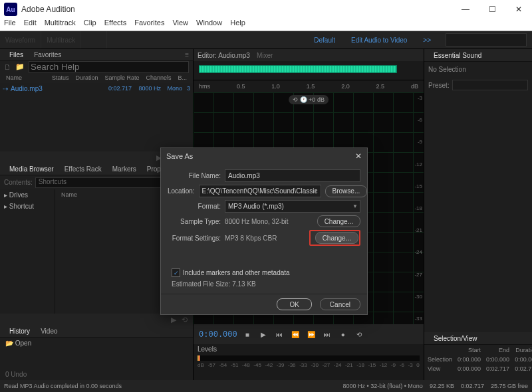  What do you see at coordinates (83, 169) in the screenshot?
I see `tab-effects-rack: Effects Rack` at bounding box center [83, 169].